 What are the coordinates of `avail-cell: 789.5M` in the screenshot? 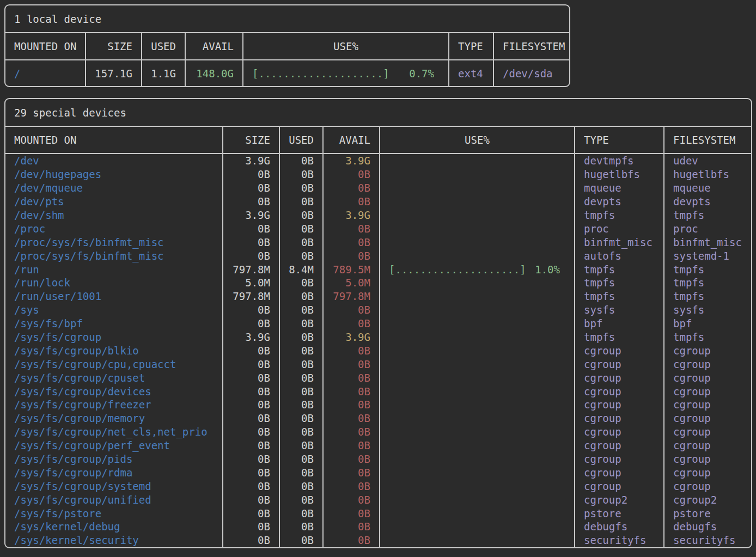 It's located at (351, 269).